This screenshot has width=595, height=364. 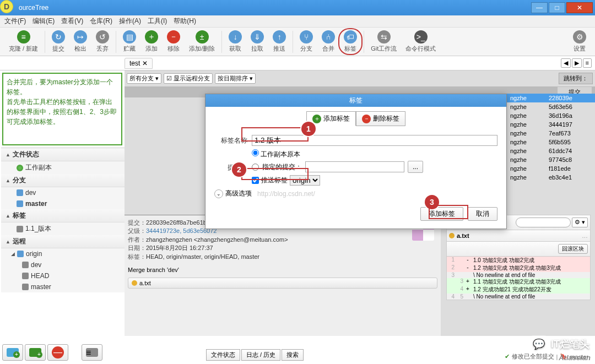 I want to click on menu-edit: 编辑(E), so click(x=44, y=21).